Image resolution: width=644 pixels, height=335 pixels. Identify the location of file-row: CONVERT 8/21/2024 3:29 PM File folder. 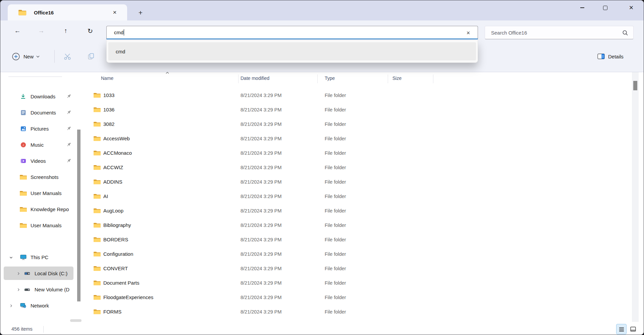
(356, 269).